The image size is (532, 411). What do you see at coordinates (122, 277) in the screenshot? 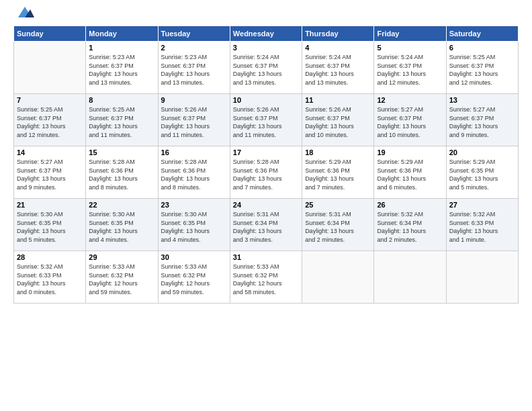
I see `calendar-cell: 29Sunrise: 5:33 AM Sunset: 6:32 PM Dayli…` at bounding box center [122, 277].